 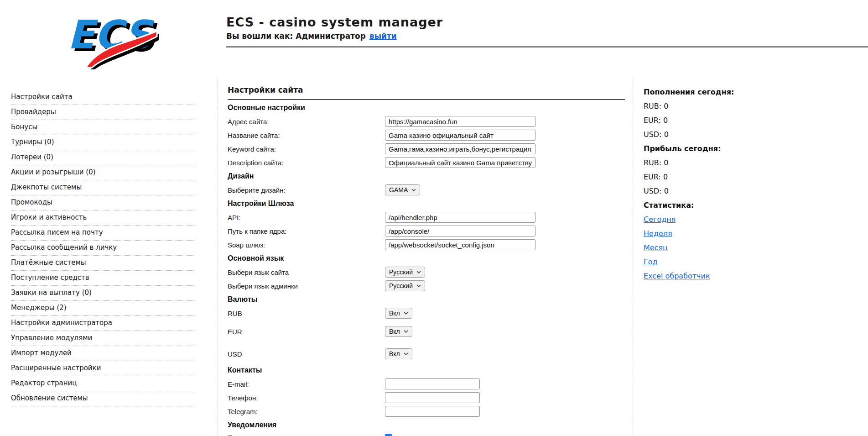 I want to click on sidebar-item-bonuses: Бонусы, so click(x=103, y=128).